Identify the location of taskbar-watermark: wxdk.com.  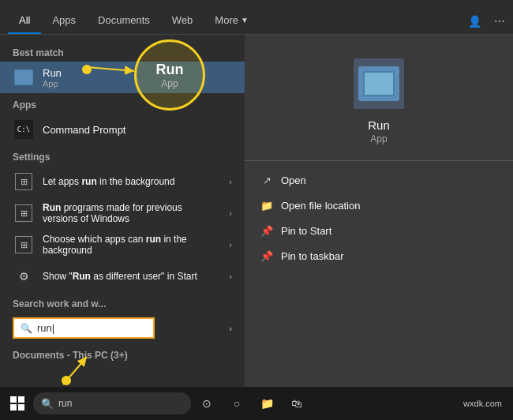
(486, 403).